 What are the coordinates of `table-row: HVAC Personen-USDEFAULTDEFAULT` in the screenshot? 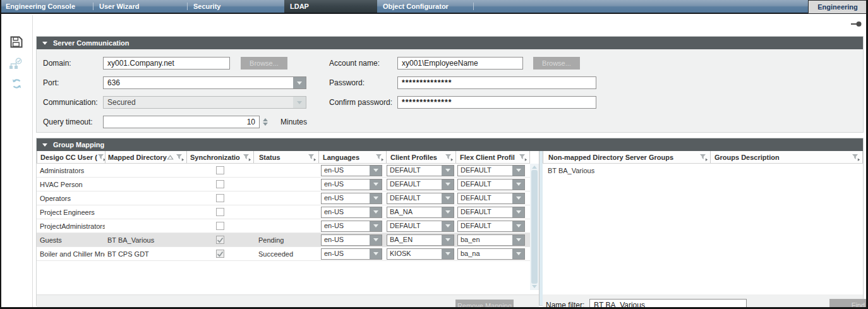 It's located at (283, 185).